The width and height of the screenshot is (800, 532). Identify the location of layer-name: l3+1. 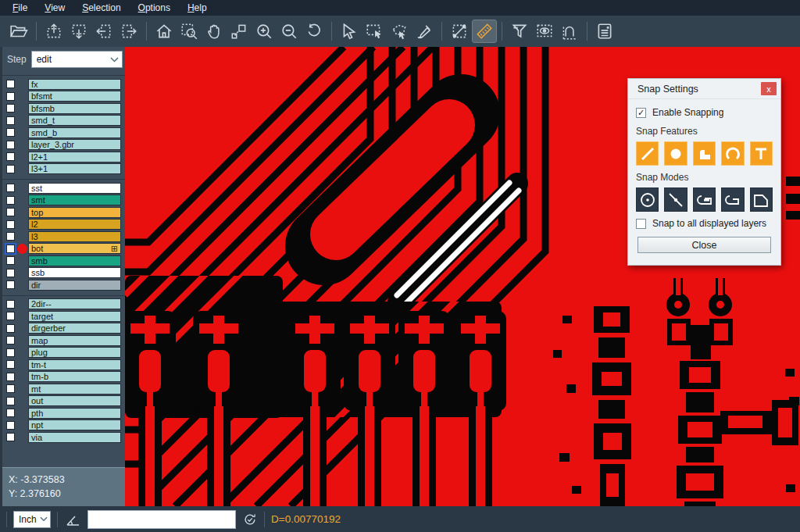
(75, 169).